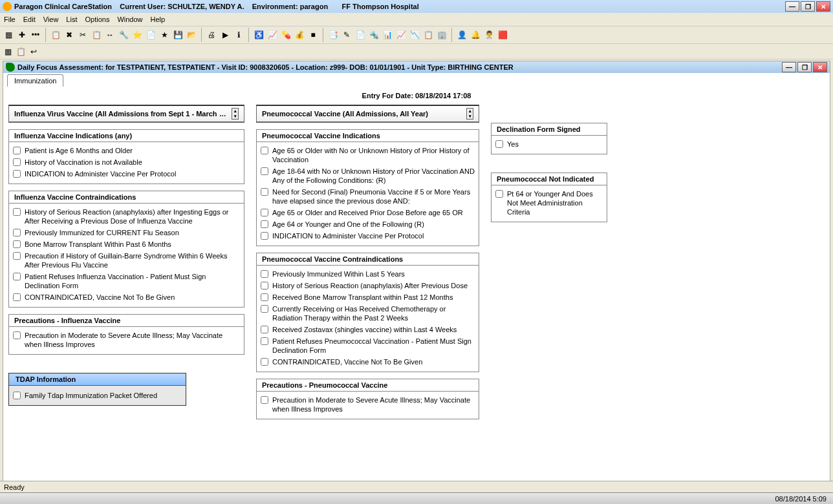 The height and width of the screenshot is (504, 833). What do you see at coordinates (10, 19) in the screenshot?
I see `menu-file: File` at bounding box center [10, 19].